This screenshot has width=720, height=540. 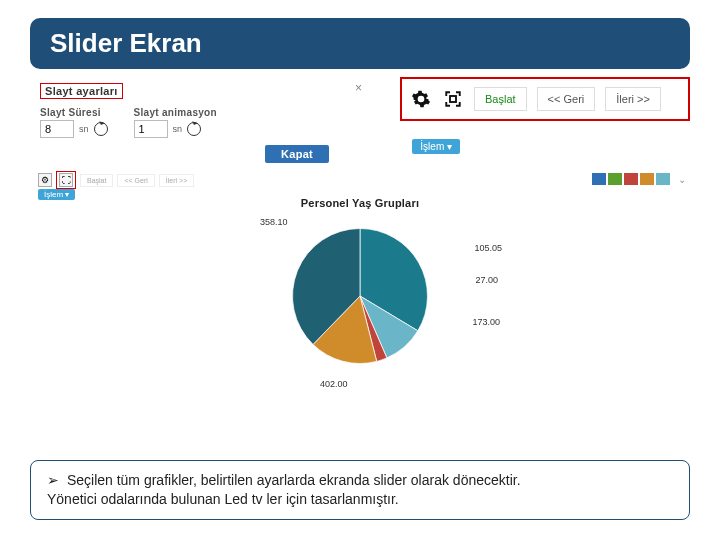 What do you see at coordinates (297, 154) in the screenshot?
I see `kapat-button: Kapat` at bounding box center [297, 154].